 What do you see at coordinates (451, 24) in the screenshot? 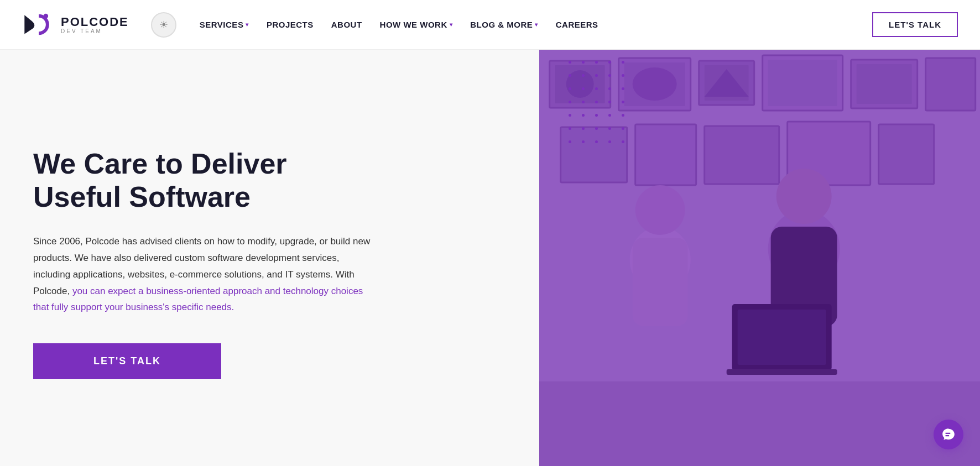
I see `how-we-work-chevron-icon: ▾` at bounding box center [451, 24].